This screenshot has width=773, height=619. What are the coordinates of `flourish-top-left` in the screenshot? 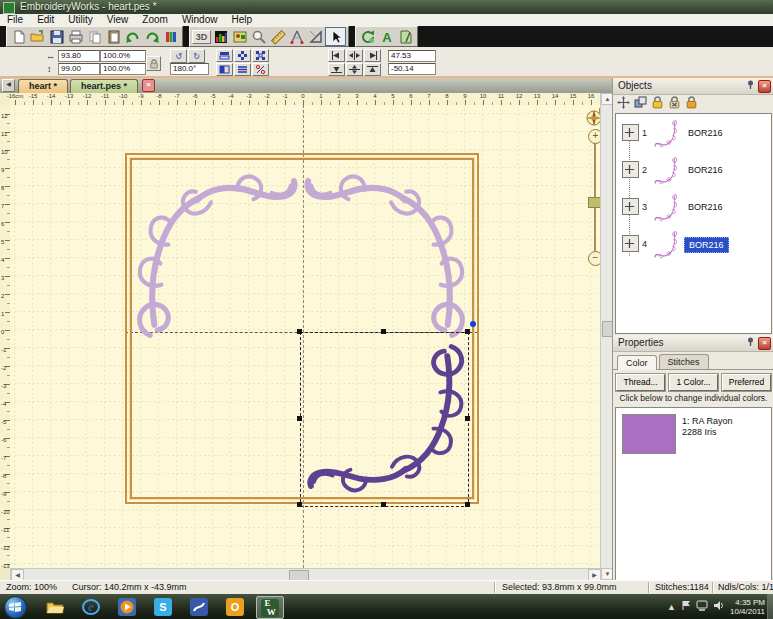 It's located at (216, 253).